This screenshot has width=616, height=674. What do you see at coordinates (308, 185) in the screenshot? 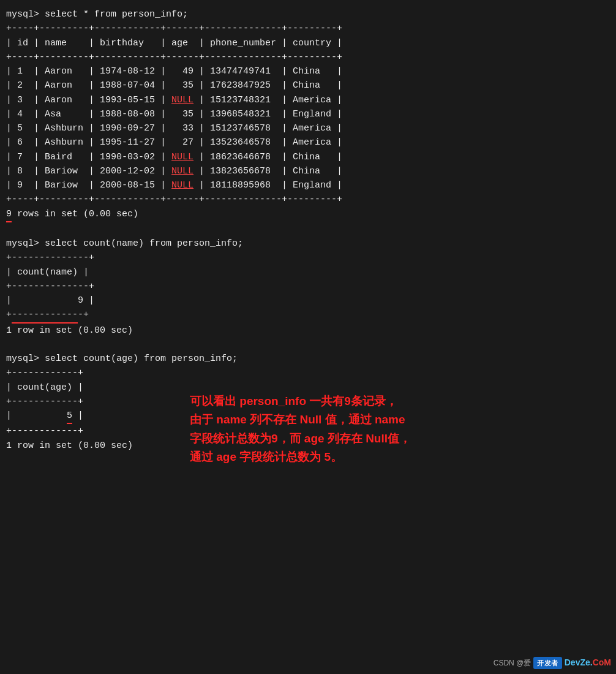
I see `table-row: | 9 | Bariow | 2000-08-15 | NULL | 18118…` at bounding box center [308, 185].